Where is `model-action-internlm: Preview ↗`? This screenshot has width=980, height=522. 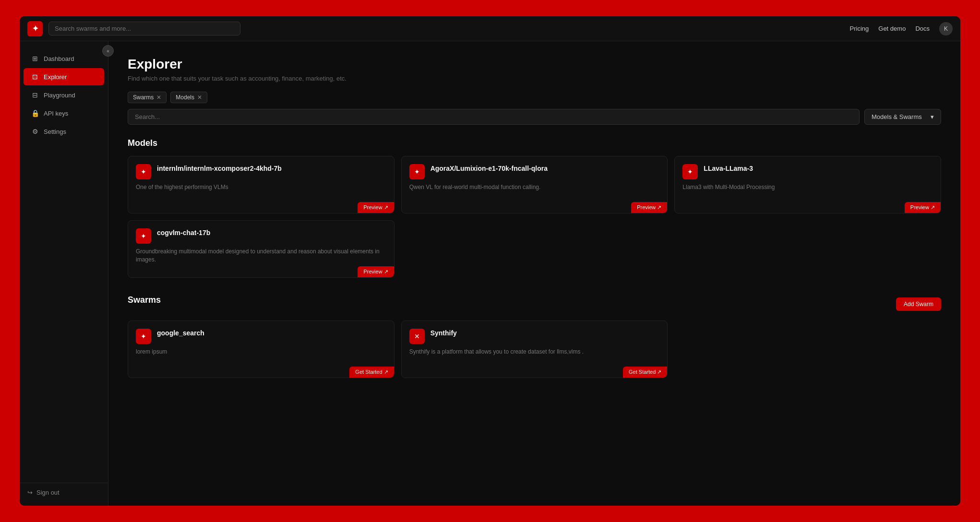 model-action-internlm: Preview ↗ is located at coordinates (375, 207).